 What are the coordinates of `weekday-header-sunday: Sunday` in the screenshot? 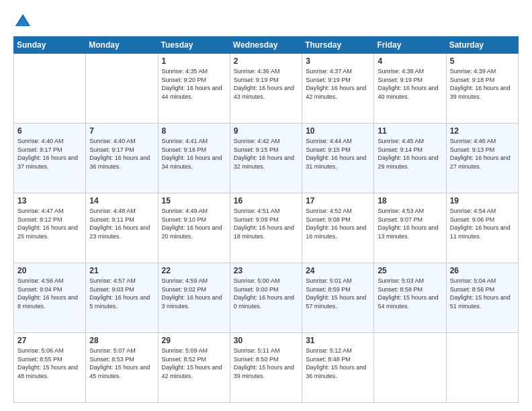 It's located at (50, 46).